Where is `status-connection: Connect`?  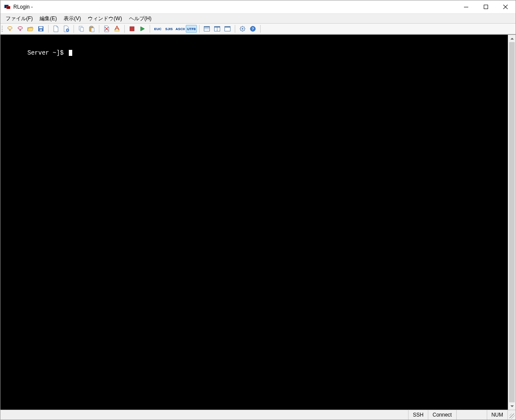
status-connection: Connect is located at coordinates (442, 415).